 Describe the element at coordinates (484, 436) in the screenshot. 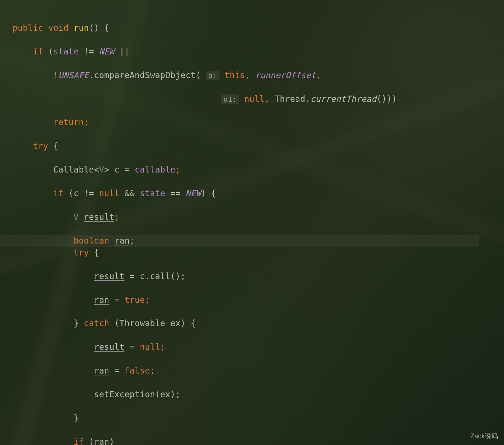

I see `watermark: Zack说码` at that location.